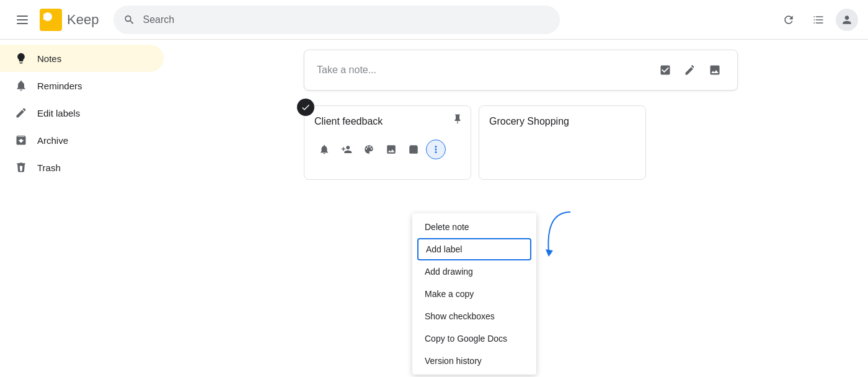 This screenshot has width=868, height=377. What do you see at coordinates (21, 113) in the screenshot?
I see `edit-icon` at bounding box center [21, 113].